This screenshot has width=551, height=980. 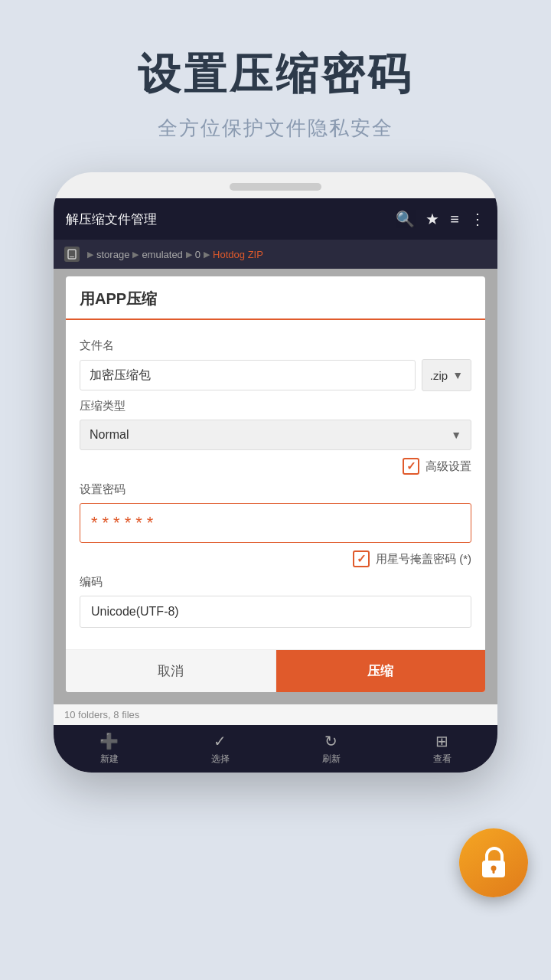 What do you see at coordinates (109, 749) in the screenshot?
I see `nav-new: ➕ 新建` at bounding box center [109, 749].